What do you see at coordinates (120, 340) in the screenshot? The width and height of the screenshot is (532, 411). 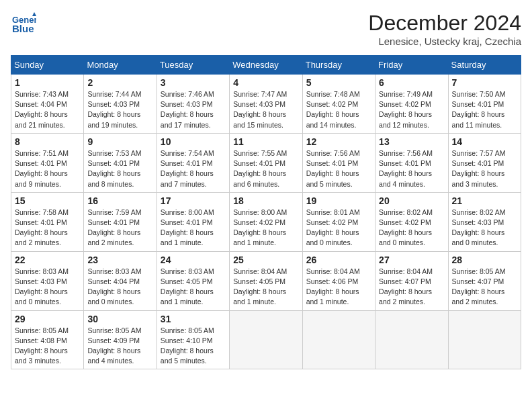 I see `calendar-day-cell: 30 Sunrise: 8:05 AMSunset: 4:09 PMDaylig…` at bounding box center [120, 340].